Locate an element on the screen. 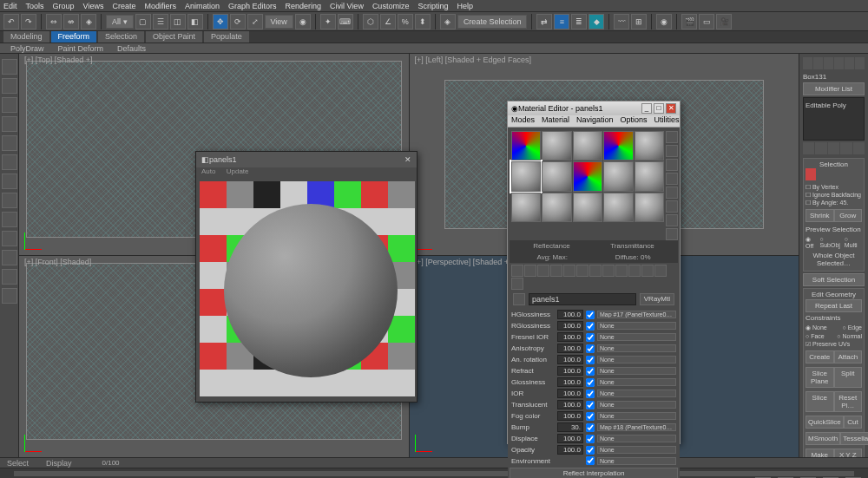  subobj-element is located at coordinates (857, 174).